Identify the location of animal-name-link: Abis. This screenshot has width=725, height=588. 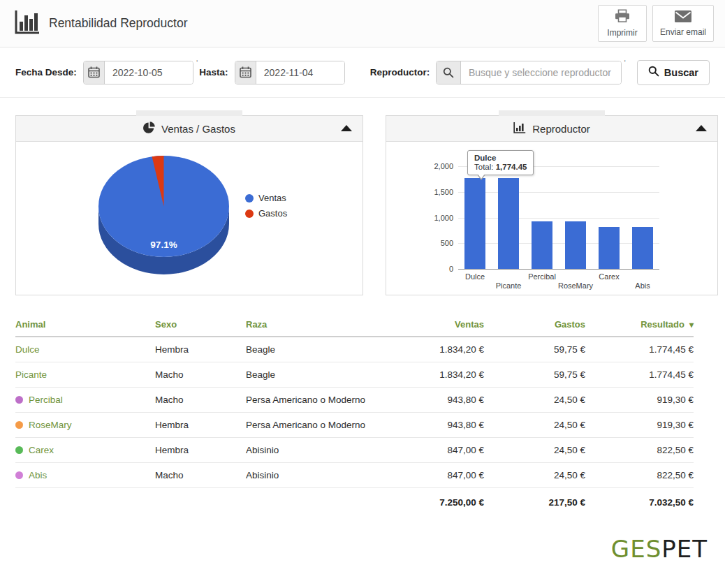
(38, 475).